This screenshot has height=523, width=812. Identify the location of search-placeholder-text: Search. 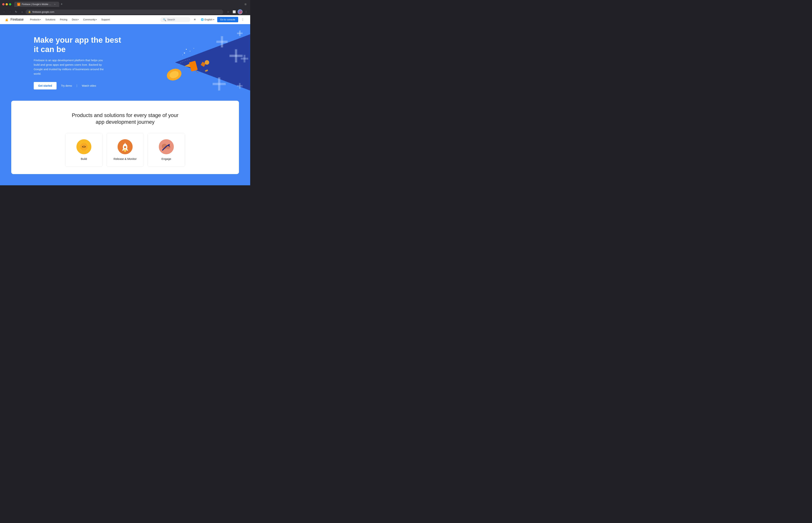
(171, 20).